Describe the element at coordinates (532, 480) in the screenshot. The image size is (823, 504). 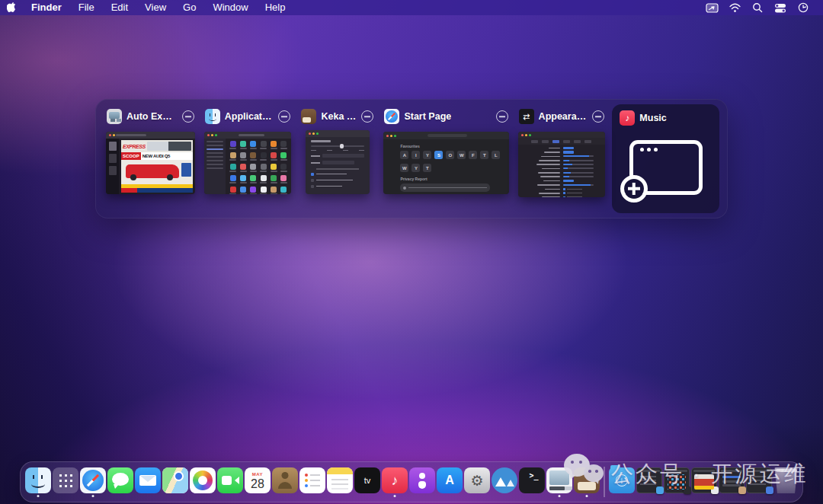
I see `terminal-icon: >_` at that location.